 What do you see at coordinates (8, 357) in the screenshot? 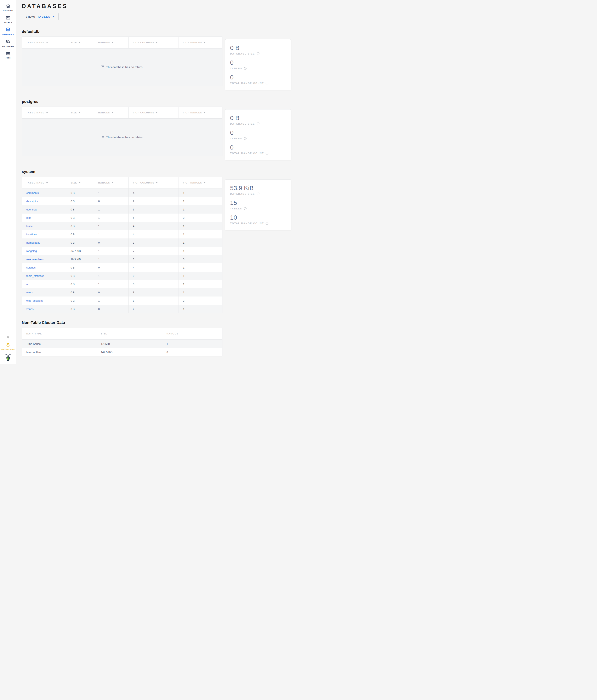
I see `cockroachdb-logo-icon` at bounding box center [8, 357].